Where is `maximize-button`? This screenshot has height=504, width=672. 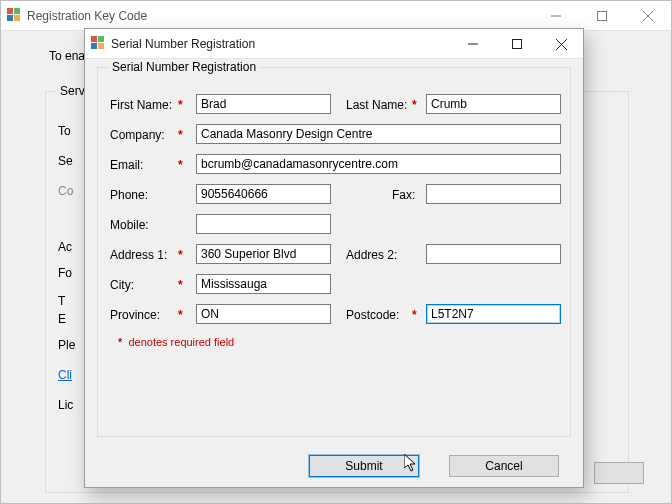
maximize-button is located at coordinates (517, 44).